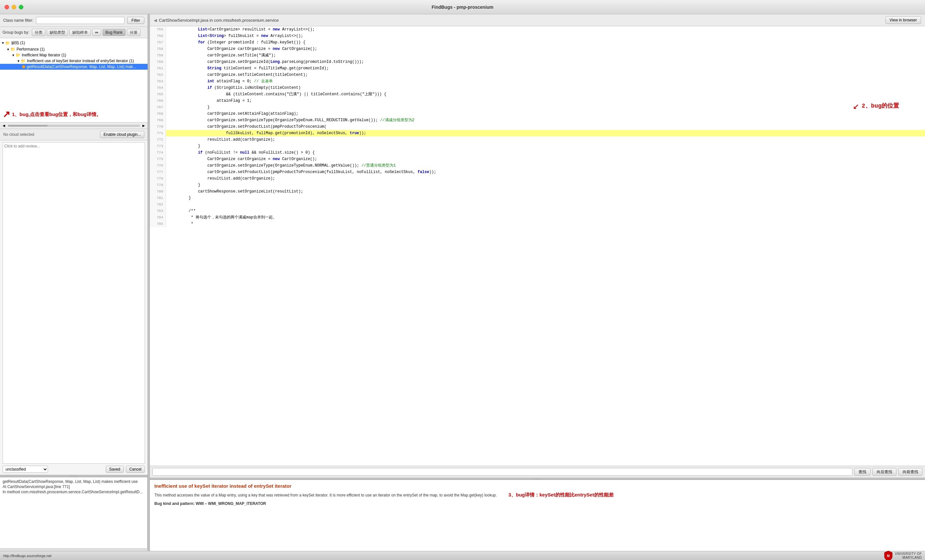 Image resolution: width=925 pixels, height=560 pixels. Describe the element at coordinates (114, 32) in the screenshot. I see `group-btn-rank: Bug Rank` at that location.